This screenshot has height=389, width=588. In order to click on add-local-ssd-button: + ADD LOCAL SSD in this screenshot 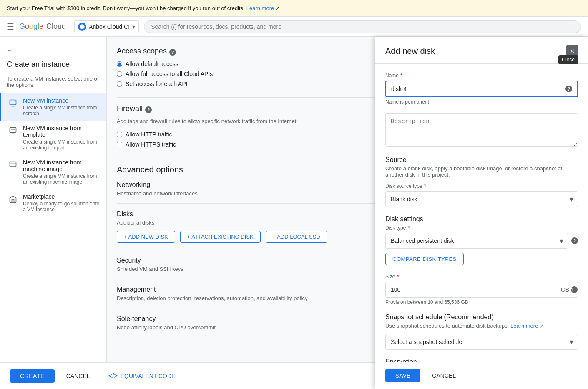, I will do `click(297, 237)`.